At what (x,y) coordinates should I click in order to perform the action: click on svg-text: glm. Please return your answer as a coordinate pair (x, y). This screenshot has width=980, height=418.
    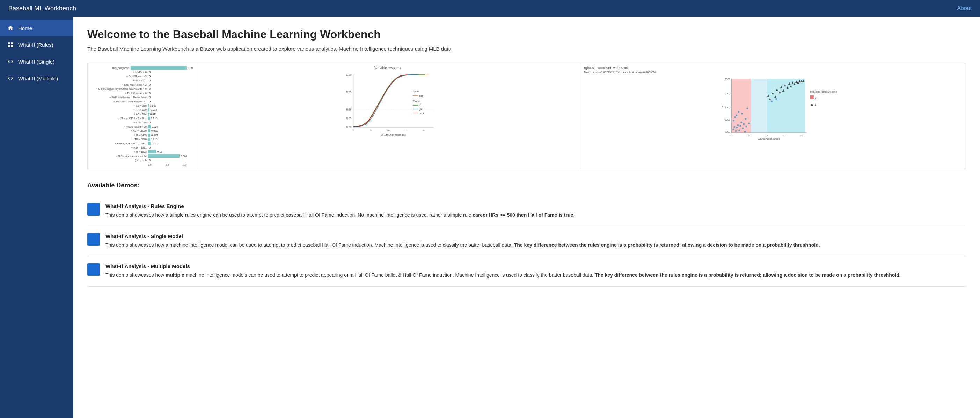
    Looking at the image, I should click on (422, 109).